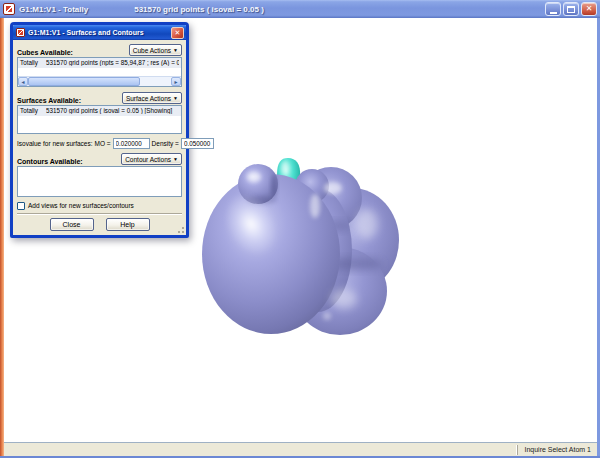 The image size is (600, 458). Describe the element at coordinates (112, 62) in the screenshot. I see `cube-row-details: 531570 grid points (npts = 85,94,87 ; re…` at that location.